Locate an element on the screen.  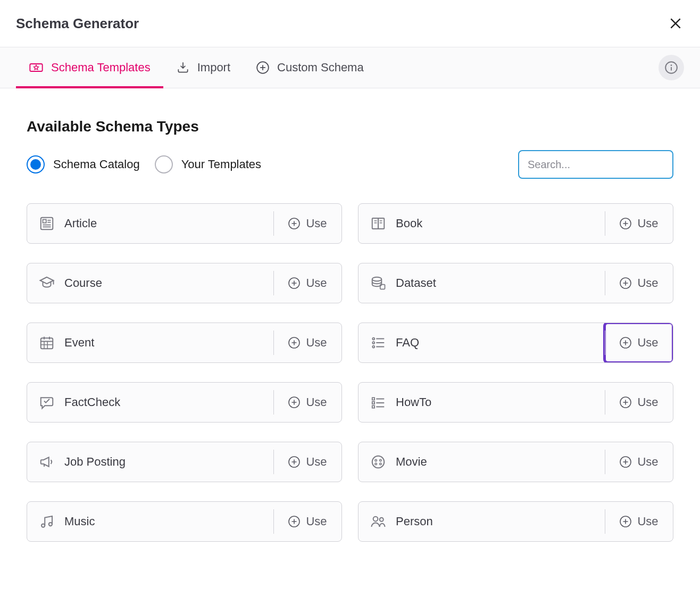
close-icon is located at coordinates (676, 23).